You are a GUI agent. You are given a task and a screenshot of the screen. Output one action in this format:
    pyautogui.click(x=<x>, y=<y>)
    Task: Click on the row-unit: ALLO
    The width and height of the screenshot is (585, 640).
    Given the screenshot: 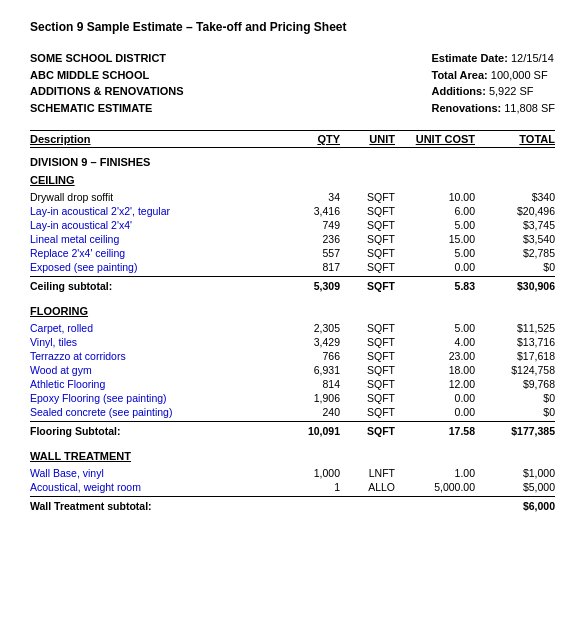 What is the action you would take?
    pyautogui.click(x=368, y=487)
    